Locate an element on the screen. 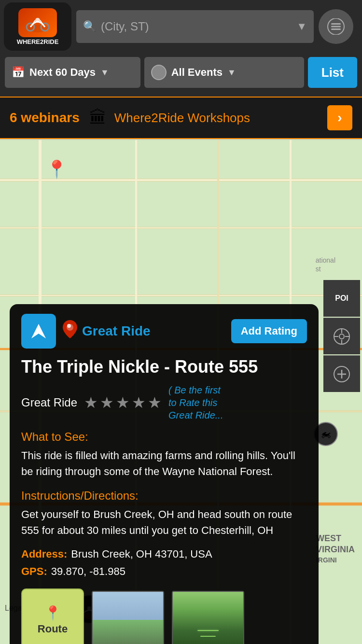  ride-type-badge: Great Ride is located at coordinates (144, 331).